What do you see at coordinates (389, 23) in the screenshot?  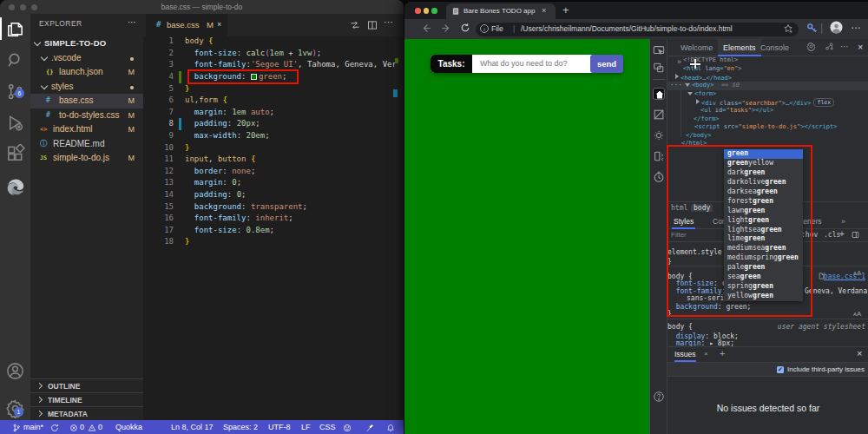 I see `editor-more-icon: ⋯` at bounding box center [389, 23].